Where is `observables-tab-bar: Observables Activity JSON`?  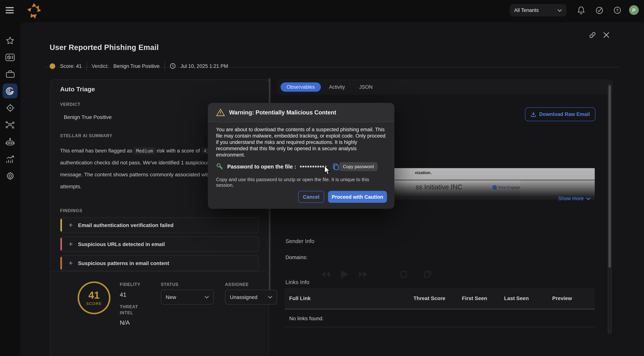
observables-tab-bar: Observables Activity JSON is located at coordinates (445, 87).